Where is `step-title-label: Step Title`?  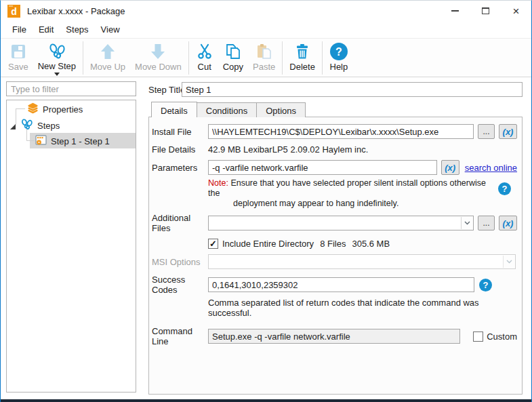 step-title-label: Step Title is located at coordinates (167, 89).